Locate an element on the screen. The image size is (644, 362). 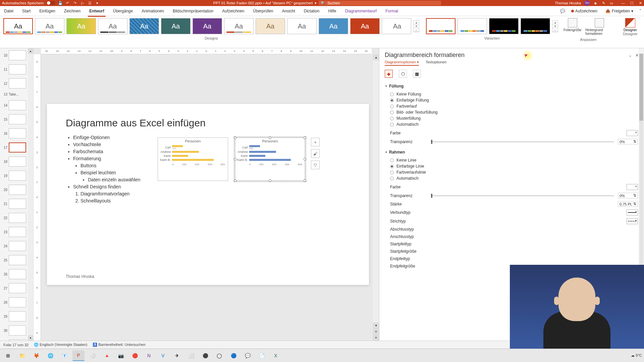
theme-9: Aa is located at coordinates (270, 26).